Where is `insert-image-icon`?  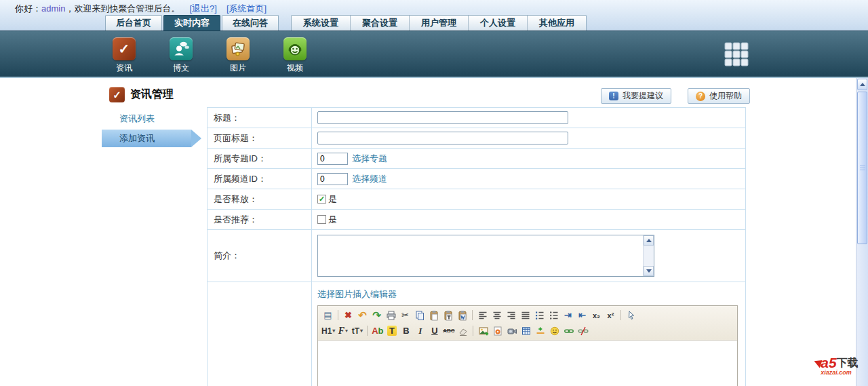
insert-image-icon is located at coordinates (483, 331).